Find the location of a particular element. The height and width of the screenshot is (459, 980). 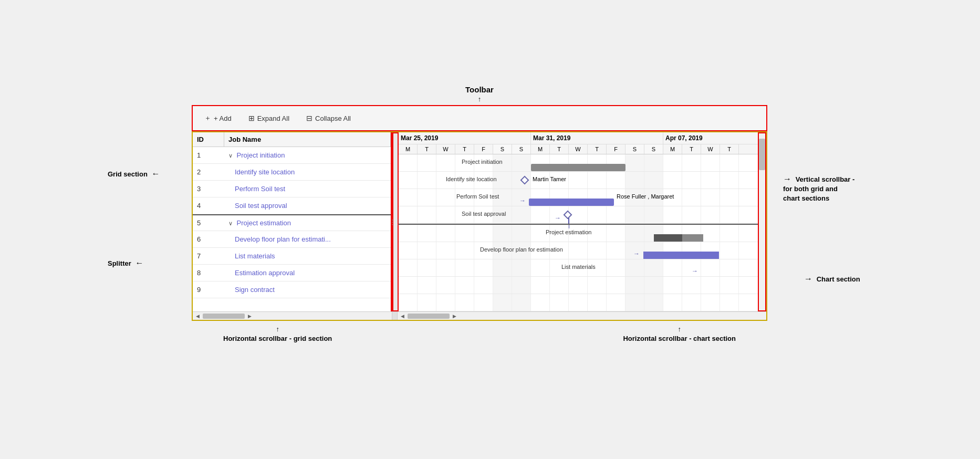

hscroll-chart-arrow: ↑ is located at coordinates (680, 329).